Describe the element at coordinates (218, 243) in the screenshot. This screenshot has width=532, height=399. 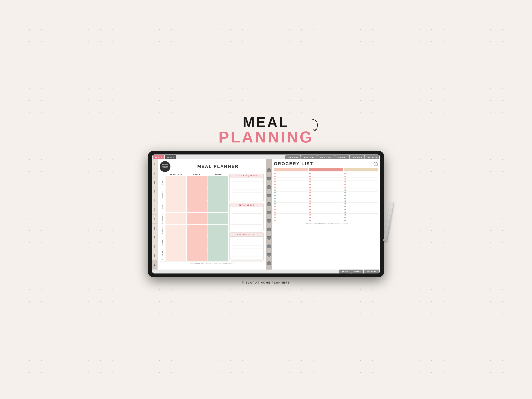
I see `friday-dinner` at that location.